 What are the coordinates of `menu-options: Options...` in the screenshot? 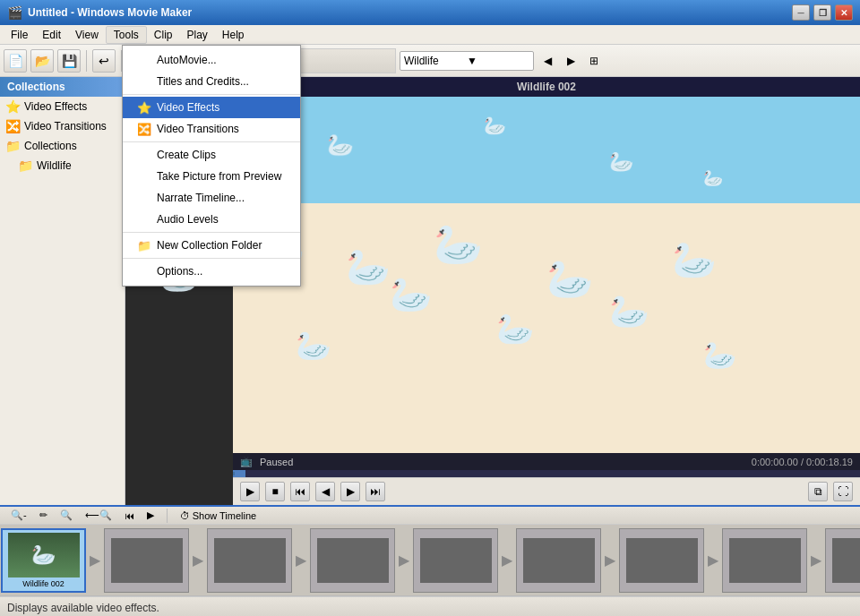 It's located at (211, 271).